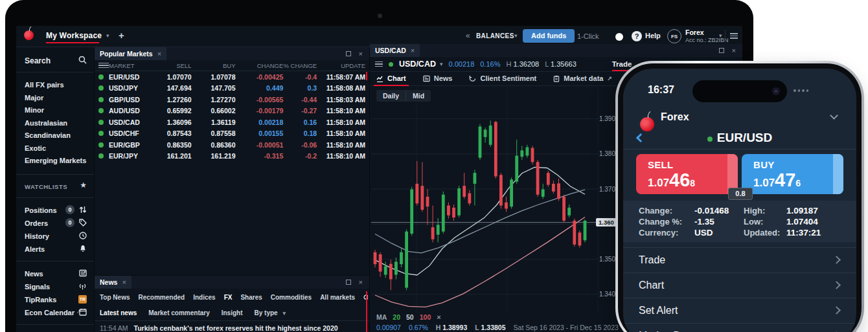 This screenshot has width=868, height=332. What do you see at coordinates (740, 260) in the screenshot?
I see `menu-item-trade: Trade` at bounding box center [740, 260].